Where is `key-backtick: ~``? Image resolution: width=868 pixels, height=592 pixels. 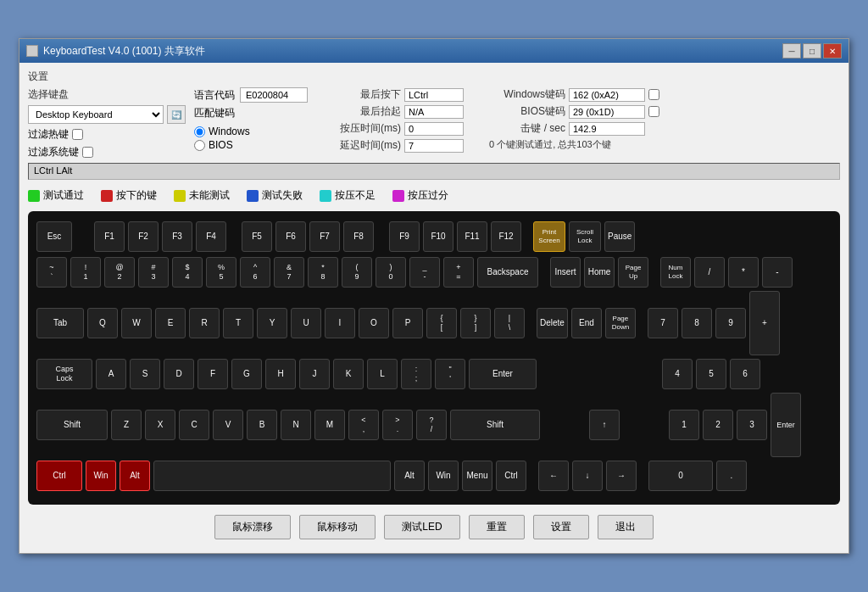
key-backtick: ~` is located at coordinates (52, 272).